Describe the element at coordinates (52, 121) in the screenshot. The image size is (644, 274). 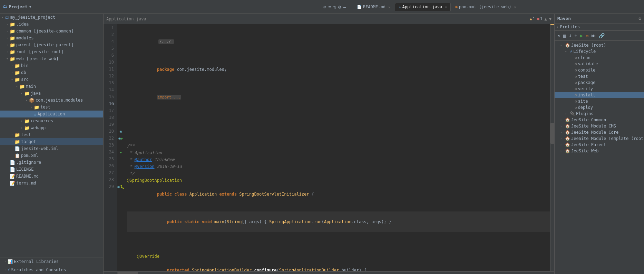
I see `tree-item-resources: › 📁 resources` at that location.